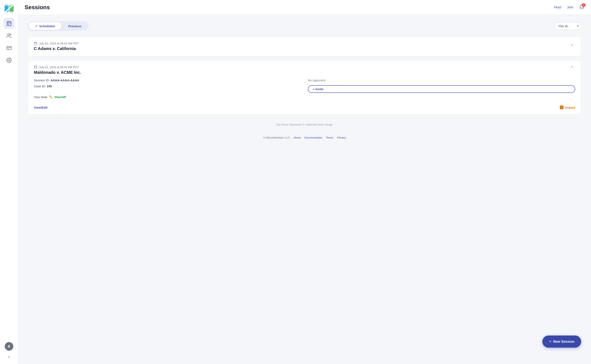 This screenshot has width=591, height=364. Describe the element at coordinates (442, 80) in the screenshot. I see `no-opponent-label: No opponent` at that location.